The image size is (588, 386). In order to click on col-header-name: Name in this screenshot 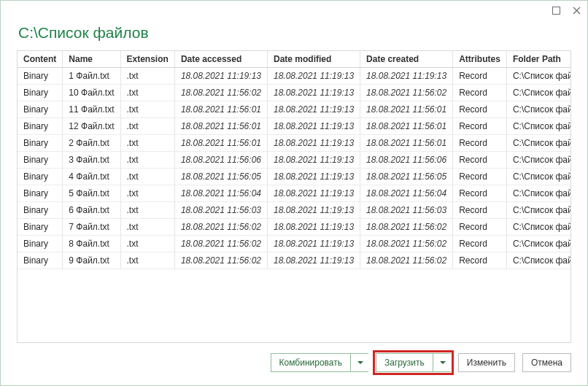, I will do `click(92, 59)`.